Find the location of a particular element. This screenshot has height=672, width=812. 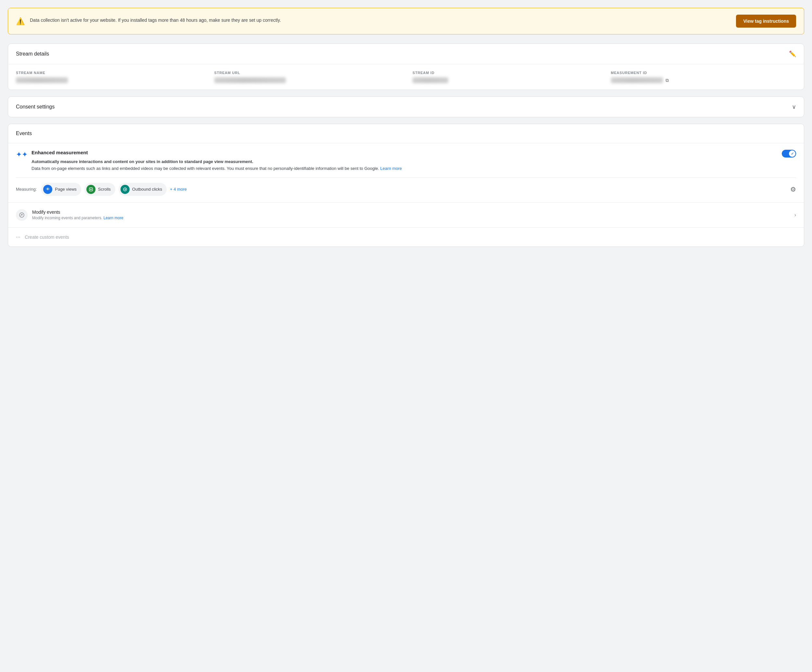

consent-settings-card: Consent settings ∨ is located at coordinates (406, 107).